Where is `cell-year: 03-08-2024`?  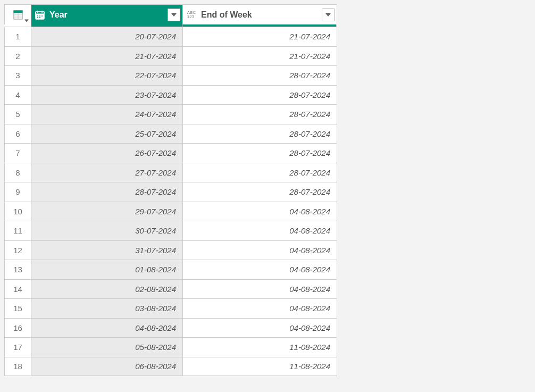
cell-year: 03-08-2024 is located at coordinates (106, 308).